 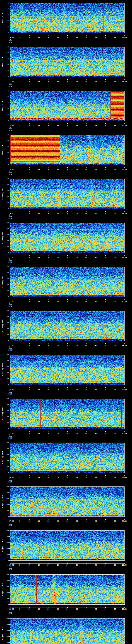 What do you see at coordinates (10, 302) in the screenshot?
I see `start-time-label: 23:22:00` at bounding box center [10, 302].